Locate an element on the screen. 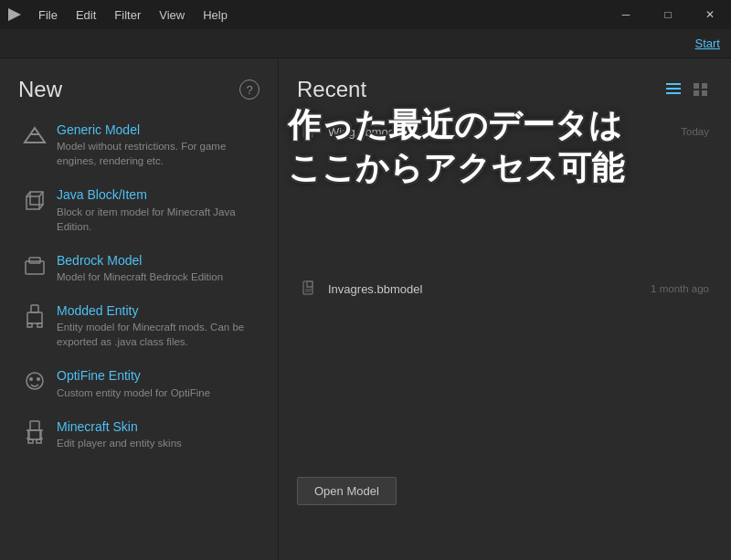  java-block-desc: Block or item model for Minecraft Java E… is located at coordinates (156, 219).